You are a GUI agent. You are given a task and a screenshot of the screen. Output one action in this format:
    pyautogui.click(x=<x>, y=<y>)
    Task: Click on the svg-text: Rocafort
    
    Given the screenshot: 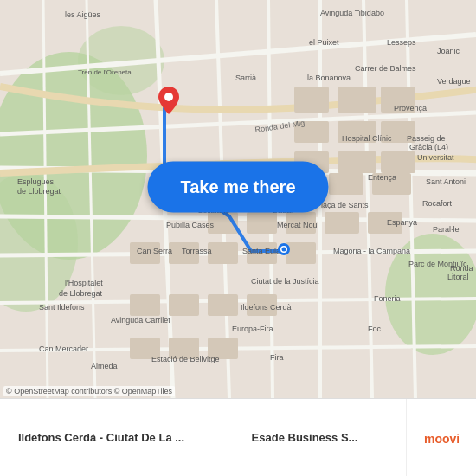 What is the action you would take?
    pyautogui.click(x=438, y=203)
    